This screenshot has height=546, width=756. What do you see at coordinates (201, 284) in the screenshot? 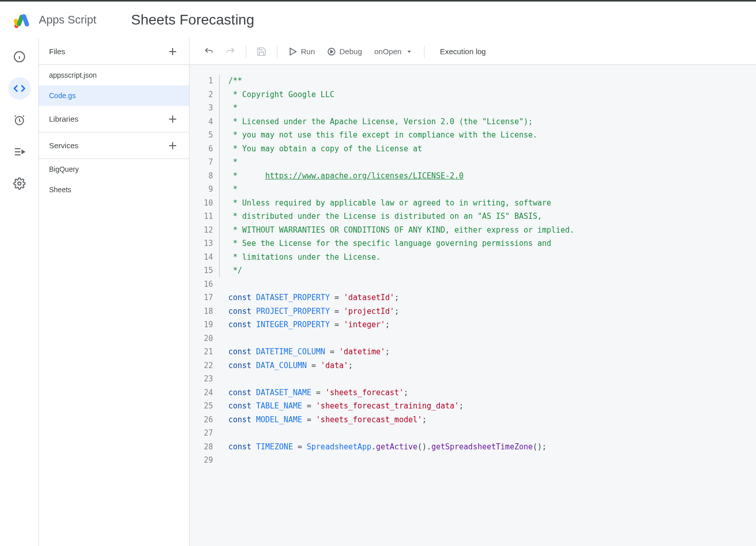
I see `line-number: 16` at bounding box center [201, 284].